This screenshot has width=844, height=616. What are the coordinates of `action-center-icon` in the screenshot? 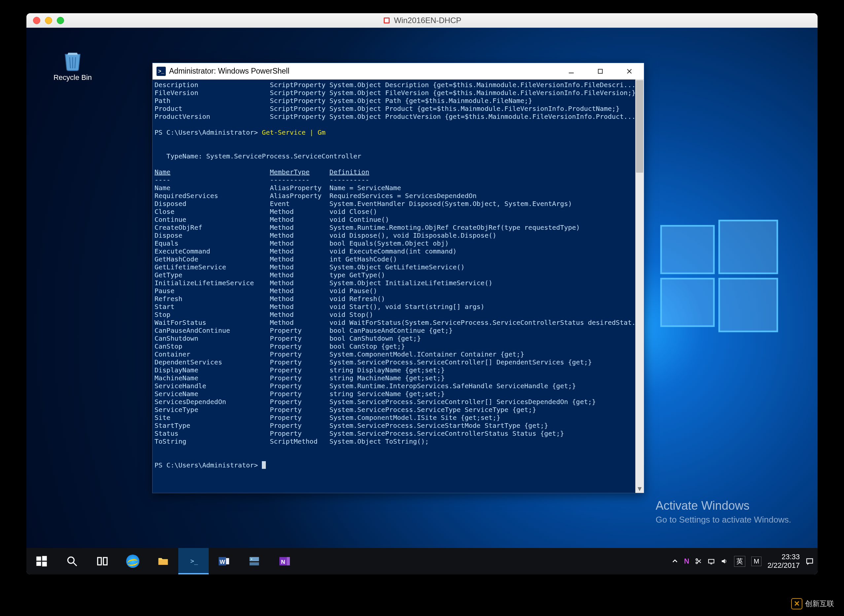 It's located at (810, 561).